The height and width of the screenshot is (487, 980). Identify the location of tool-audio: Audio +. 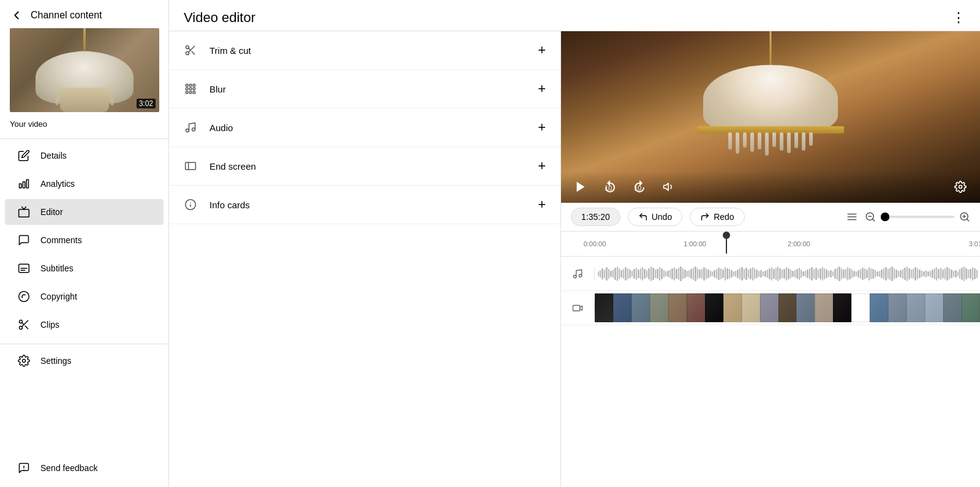
(365, 127).